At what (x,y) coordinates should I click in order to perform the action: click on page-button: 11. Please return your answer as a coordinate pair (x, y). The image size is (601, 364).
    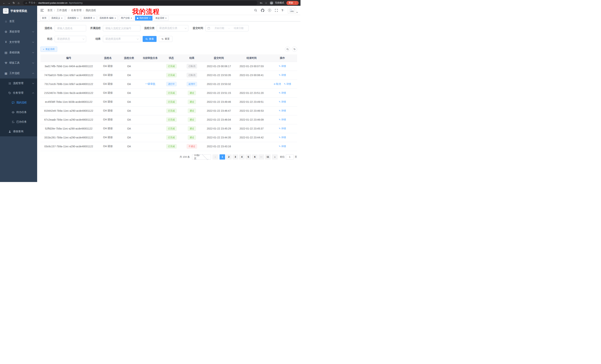
    Looking at the image, I should click on (268, 157).